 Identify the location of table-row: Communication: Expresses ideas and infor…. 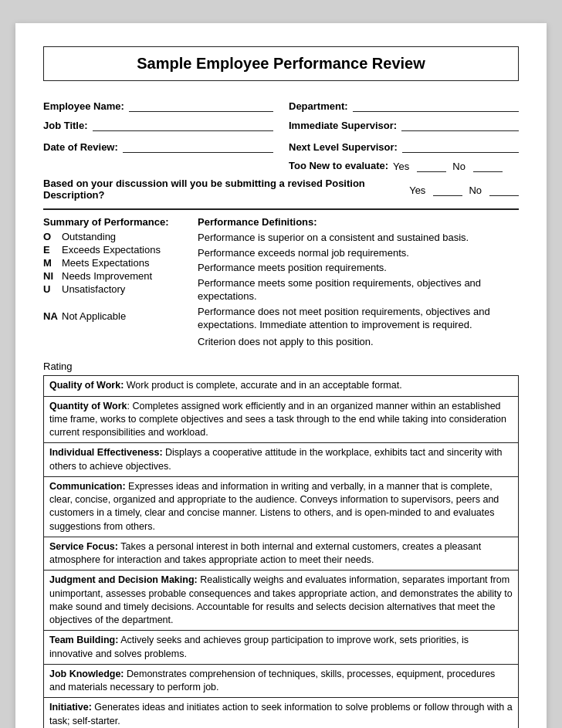
(281, 506).